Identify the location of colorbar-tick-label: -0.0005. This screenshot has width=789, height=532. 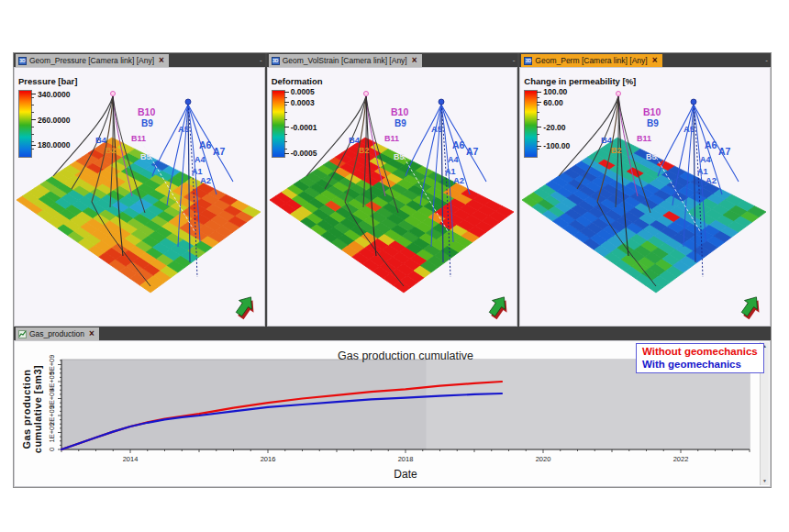
(301, 153).